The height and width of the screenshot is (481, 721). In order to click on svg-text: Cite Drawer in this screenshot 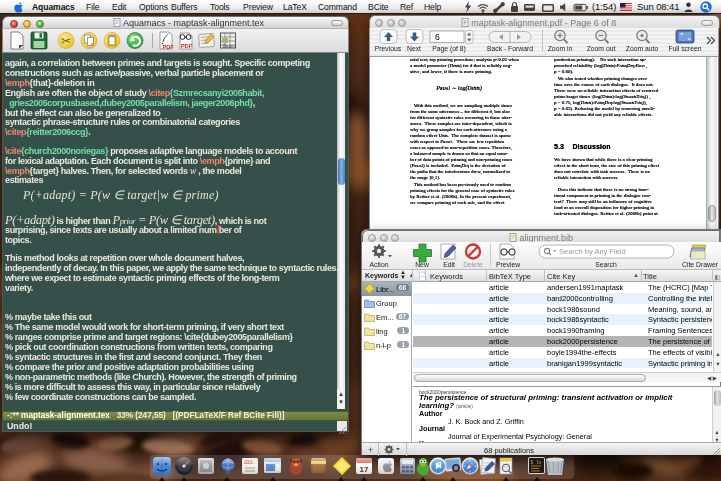, I will do `click(700, 264)`.